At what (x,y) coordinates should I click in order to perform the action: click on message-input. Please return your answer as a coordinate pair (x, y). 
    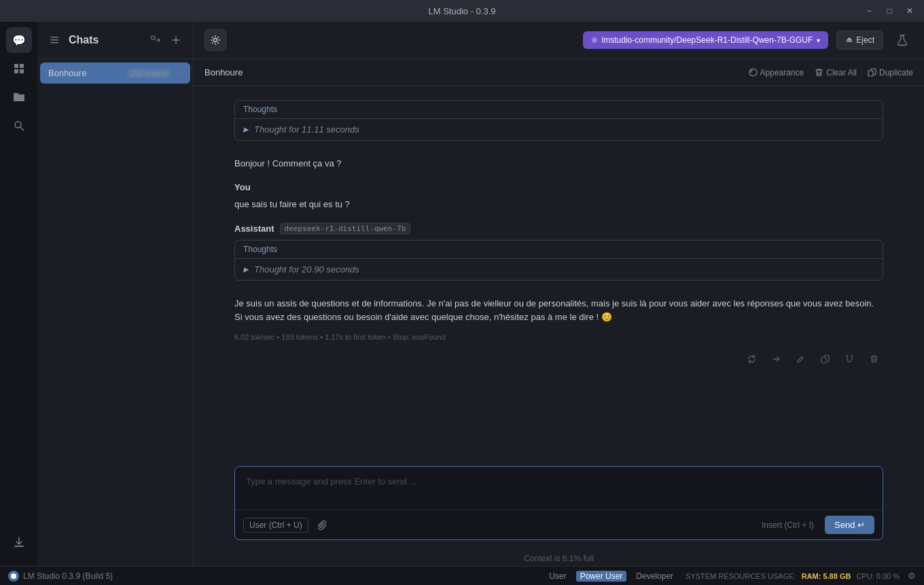
    Looking at the image, I should click on (558, 487).